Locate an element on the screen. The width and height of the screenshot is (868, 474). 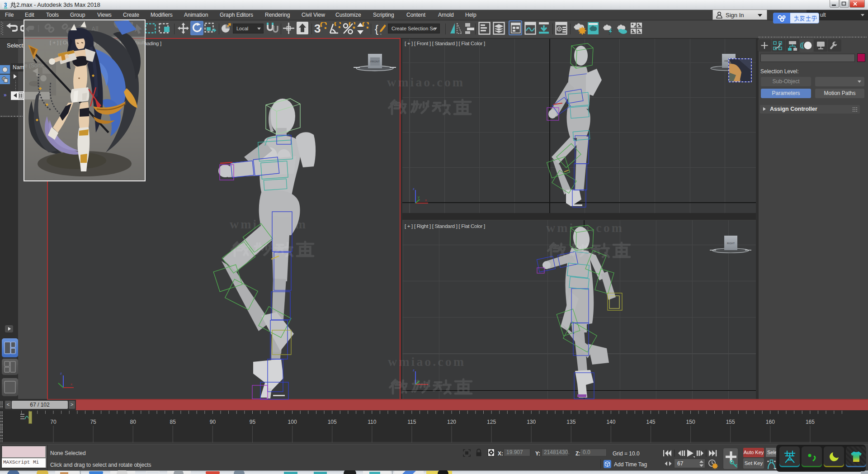
svg-text: 110 is located at coordinates (372, 422).